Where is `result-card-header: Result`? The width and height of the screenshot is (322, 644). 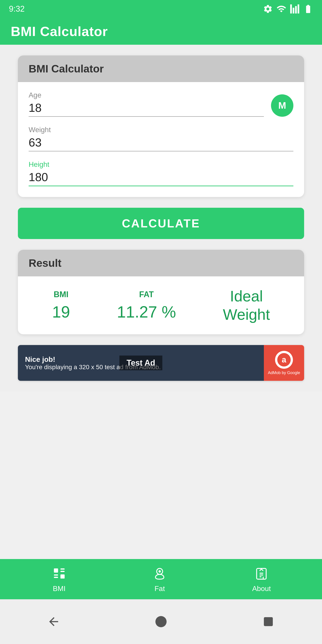 result-card-header: Result is located at coordinates (161, 263).